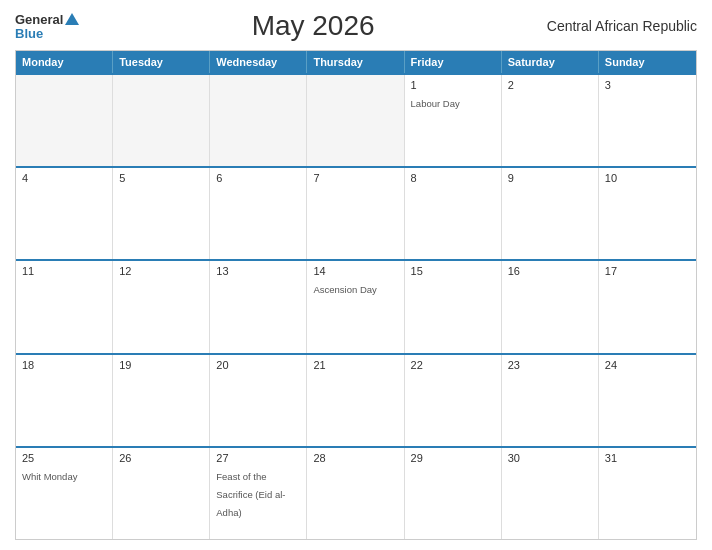  I want to click on day-number: 30, so click(550, 458).